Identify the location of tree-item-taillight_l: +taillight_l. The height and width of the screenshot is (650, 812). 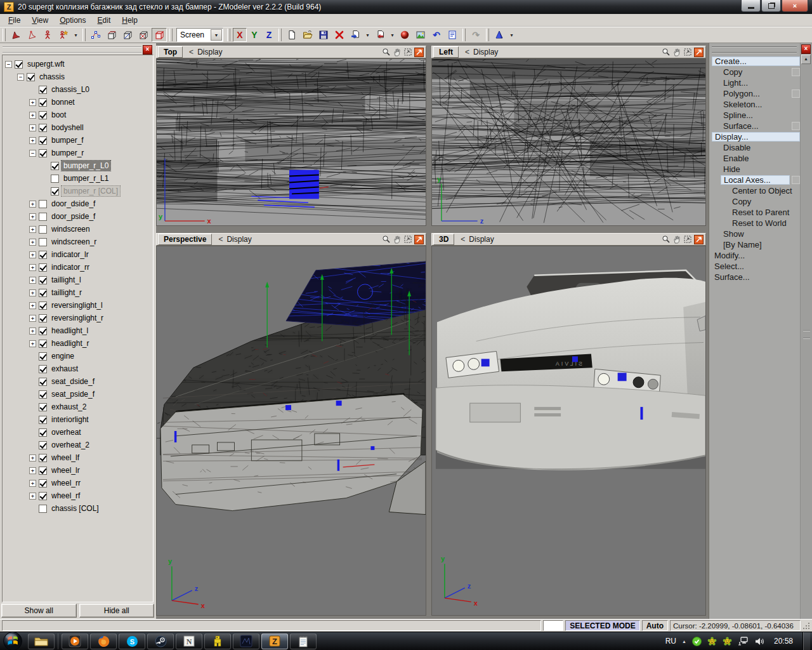
(77, 280).